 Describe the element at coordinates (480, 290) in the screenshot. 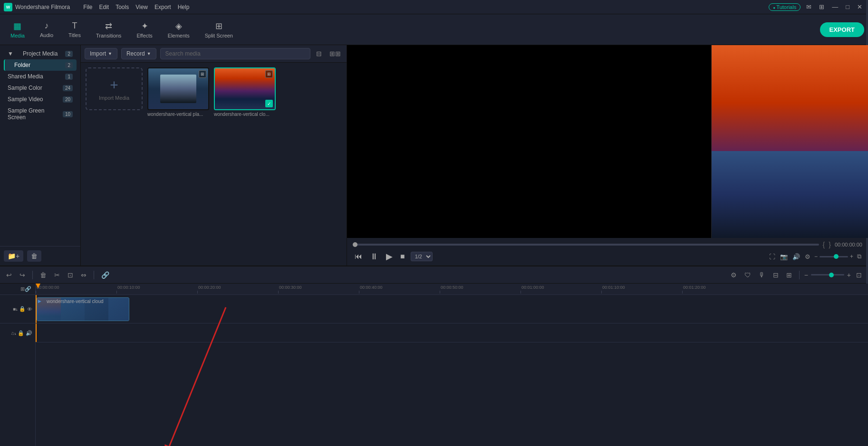

I see `ruler-mark-5: 00:00:50:00` at that location.